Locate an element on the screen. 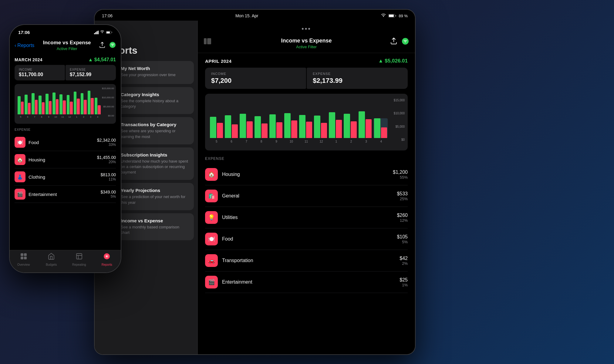 This screenshot has height=364, width=614. phone-filter-icon is located at coordinates (113, 46).